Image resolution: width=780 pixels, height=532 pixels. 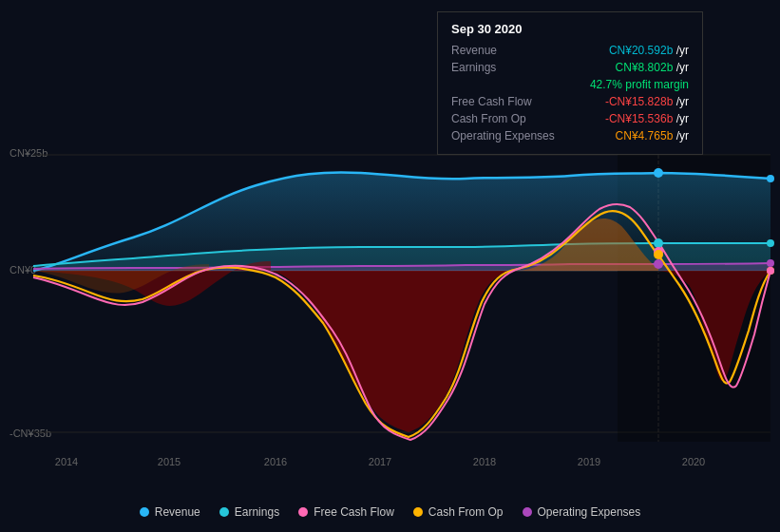 I want to click on revenue-value: CN¥20.592b /yr, so click(x=633, y=50).